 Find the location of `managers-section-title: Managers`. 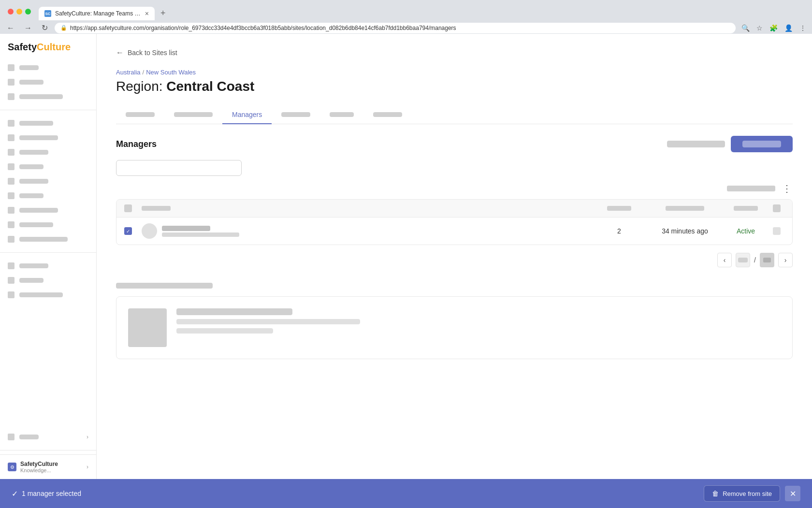

managers-section-title: Managers is located at coordinates (136, 144).